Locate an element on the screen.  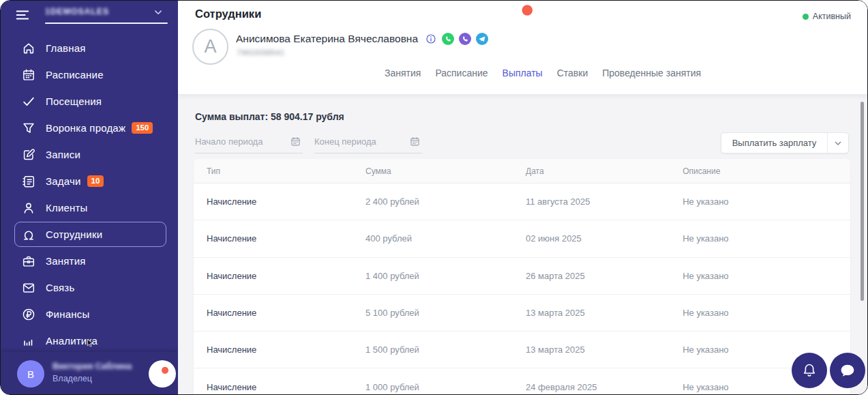
employee-avatar: A is located at coordinates (210, 46).